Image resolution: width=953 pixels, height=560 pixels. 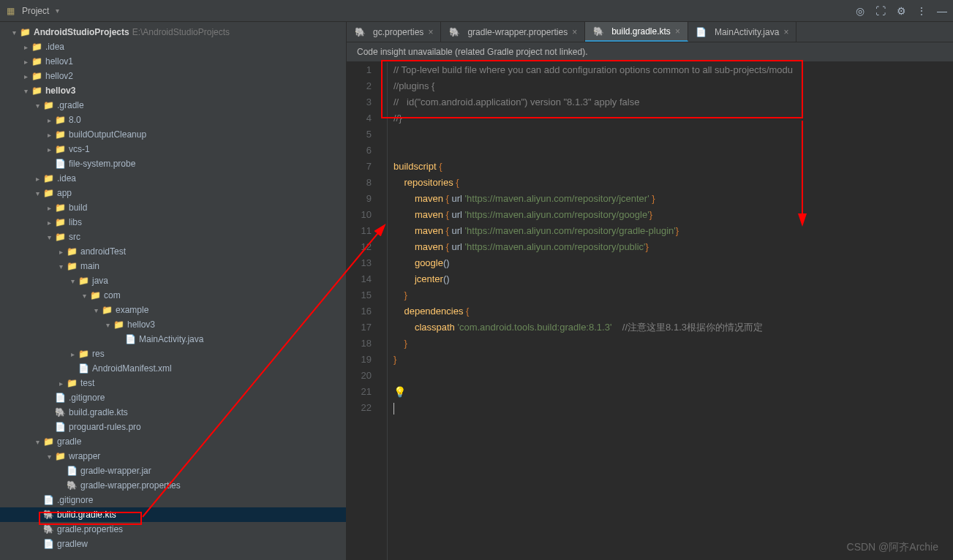 I want to click on code-line: // Top-level build file where you can ad…, so click(x=673, y=70).